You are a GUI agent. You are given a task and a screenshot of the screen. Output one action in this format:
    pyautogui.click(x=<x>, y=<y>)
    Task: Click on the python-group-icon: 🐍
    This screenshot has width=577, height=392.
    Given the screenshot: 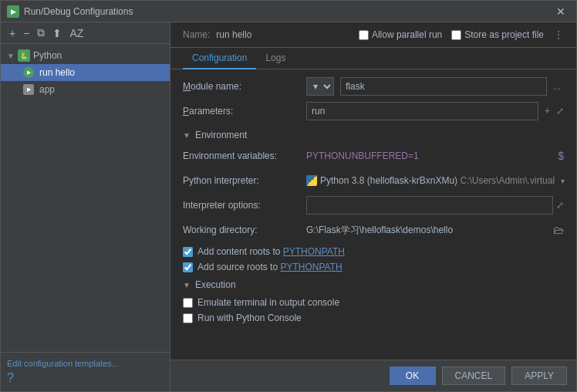 What is the action you would take?
    pyautogui.click(x=24, y=56)
    